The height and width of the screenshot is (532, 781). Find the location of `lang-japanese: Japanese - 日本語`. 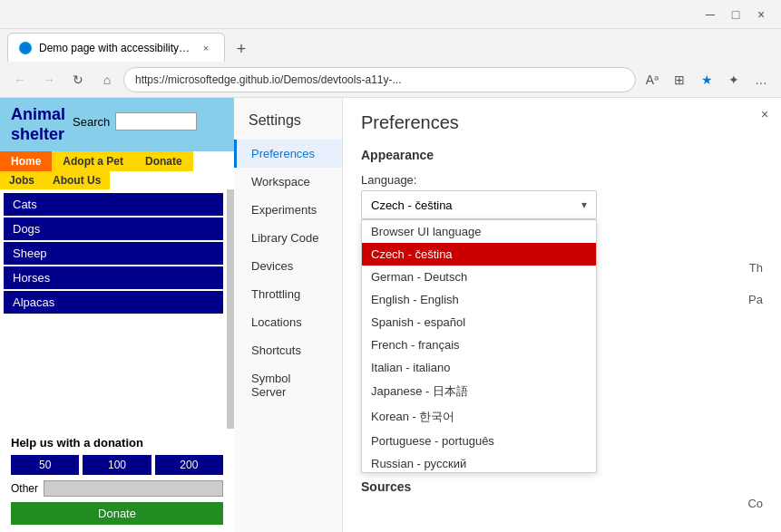

lang-japanese: Japanese - 日本語 is located at coordinates (479, 392).